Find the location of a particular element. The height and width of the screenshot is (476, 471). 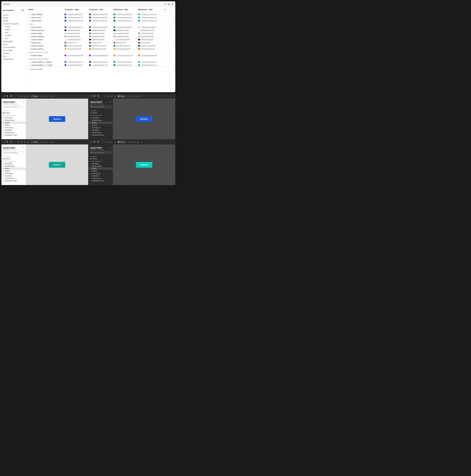

nav-accordion-3: ⊞Accordion is located at coordinates (14, 164).